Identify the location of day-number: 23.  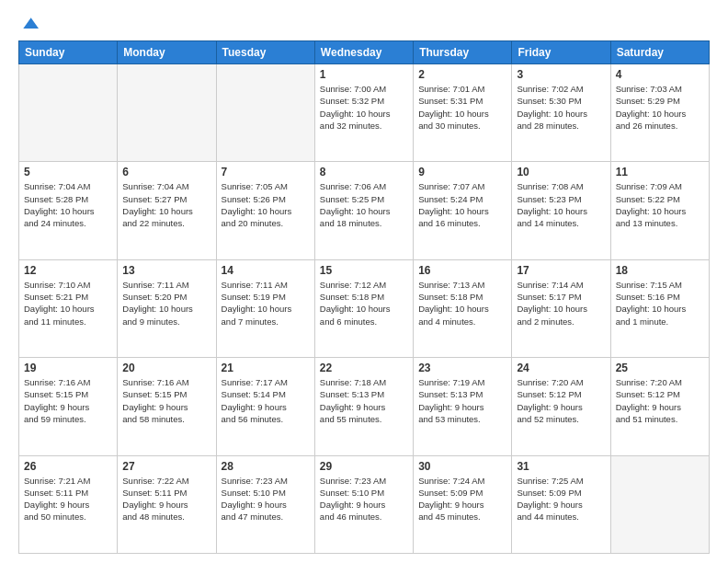
(462, 368).